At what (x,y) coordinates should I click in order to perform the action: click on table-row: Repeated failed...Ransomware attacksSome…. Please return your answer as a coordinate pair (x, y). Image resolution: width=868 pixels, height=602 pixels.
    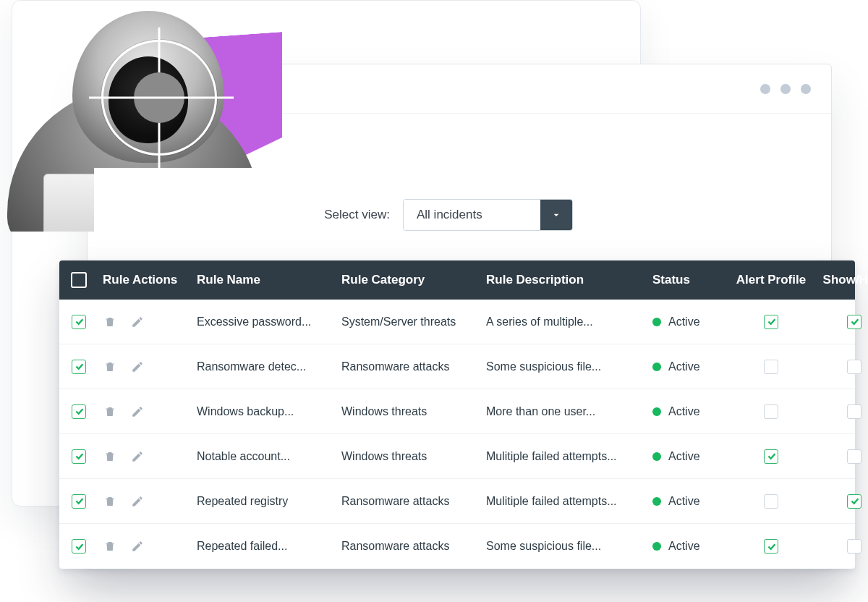
    Looking at the image, I should click on (457, 546).